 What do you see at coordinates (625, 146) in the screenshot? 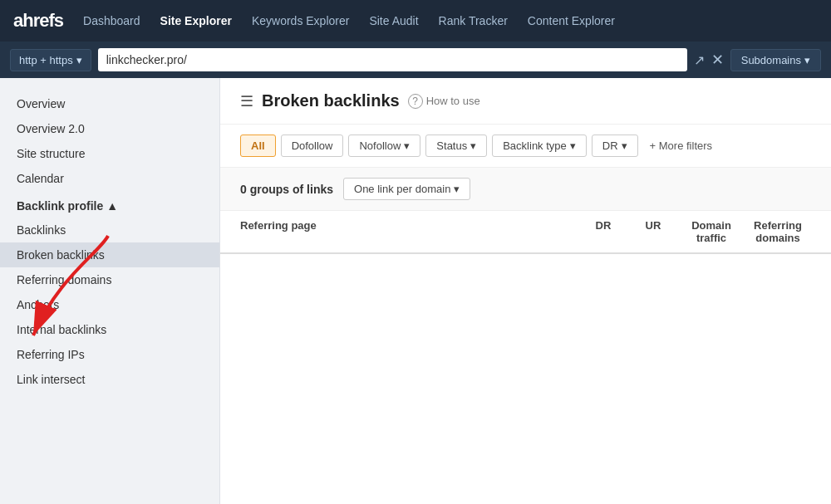
I see `dr-arrow: ▾` at bounding box center [625, 146].